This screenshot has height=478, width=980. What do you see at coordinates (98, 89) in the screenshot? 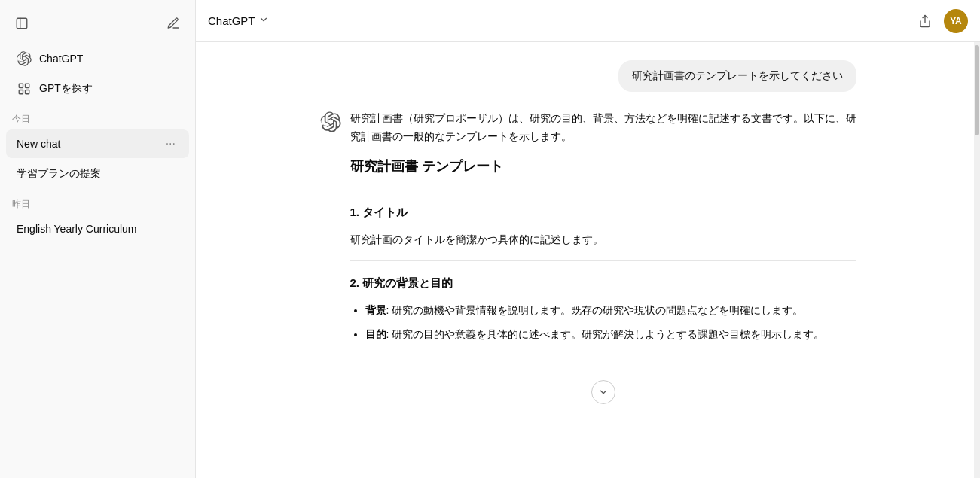
I see `sidebar-item-gpts: GPTを探す` at bounding box center [98, 89].